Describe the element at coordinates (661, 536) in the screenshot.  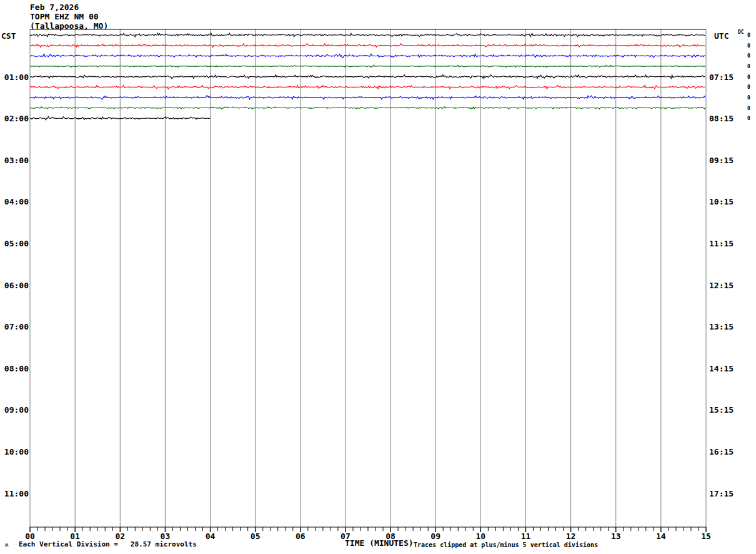
I see `minute-label: 14` at that location.